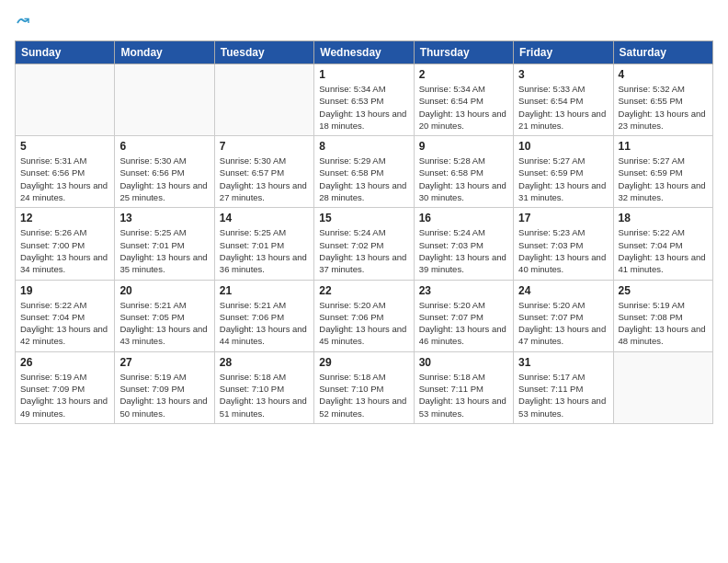 Image resolution: width=728 pixels, height=563 pixels. I want to click on calendar-cell: 13Sunrise: 5:25 AM Sunset: 7:01 PM Dayli…, so click(165, 244).